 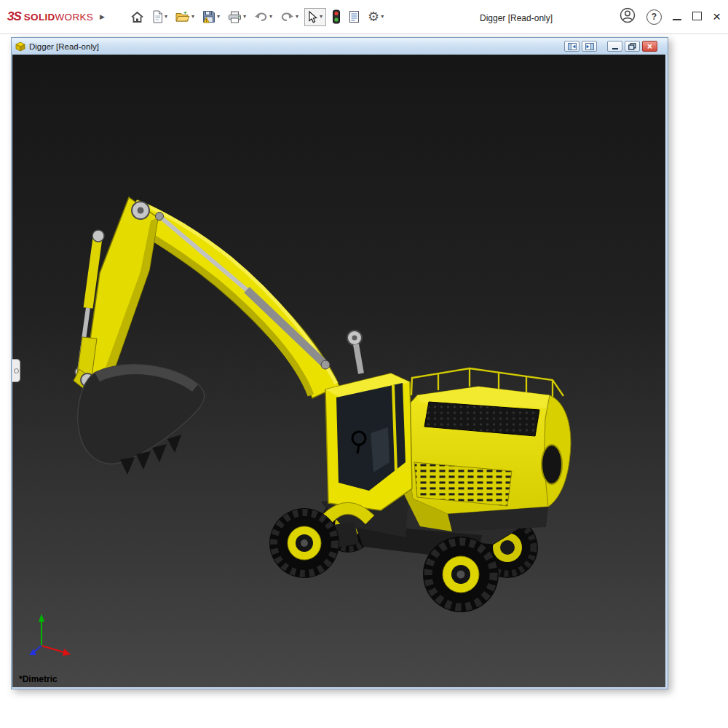 What do you see at coordinates (590, 47) in the screenshot?
I see `pane-toggle-right-button` at bounding box center [590, 47].